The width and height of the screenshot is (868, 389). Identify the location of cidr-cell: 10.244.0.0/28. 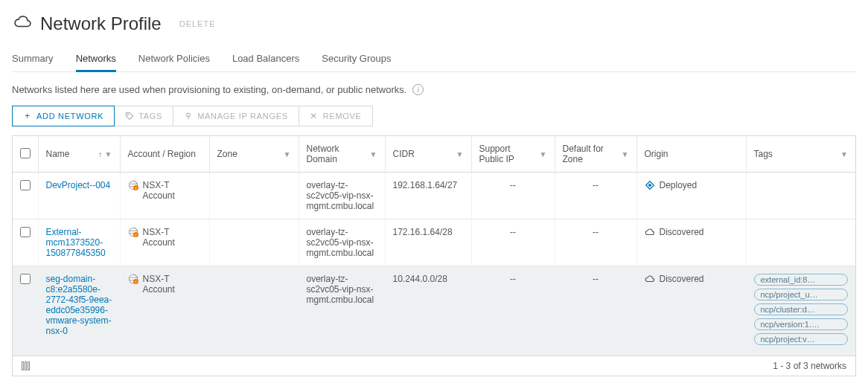
(428, 311).